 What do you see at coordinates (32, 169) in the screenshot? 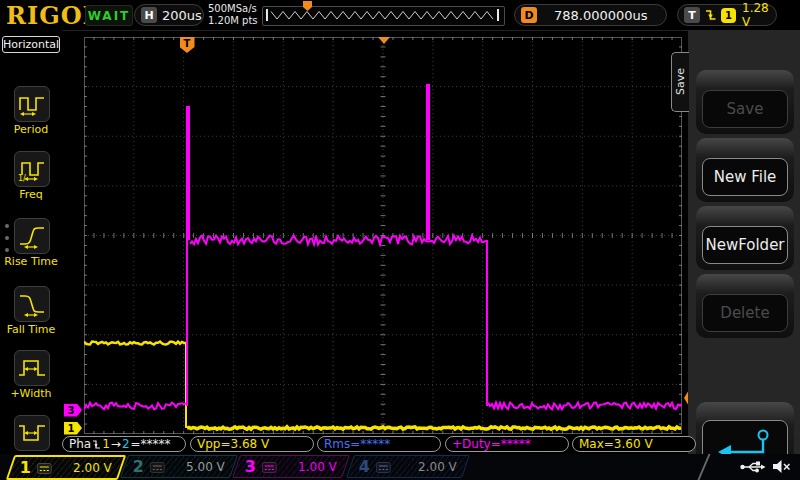
I see `measure-item-freq: 1/` at bounding box center [32, 169].